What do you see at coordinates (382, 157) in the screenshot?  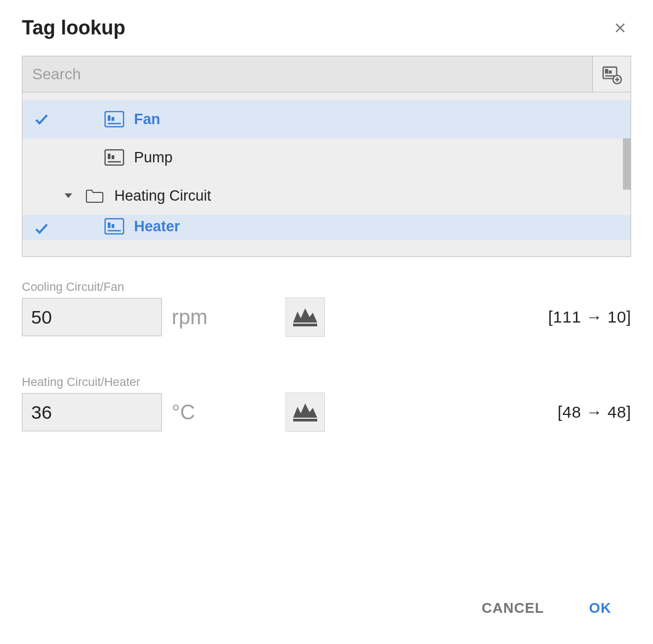 I see `tree-item-label: Pump` at bounding box center [382, 157].